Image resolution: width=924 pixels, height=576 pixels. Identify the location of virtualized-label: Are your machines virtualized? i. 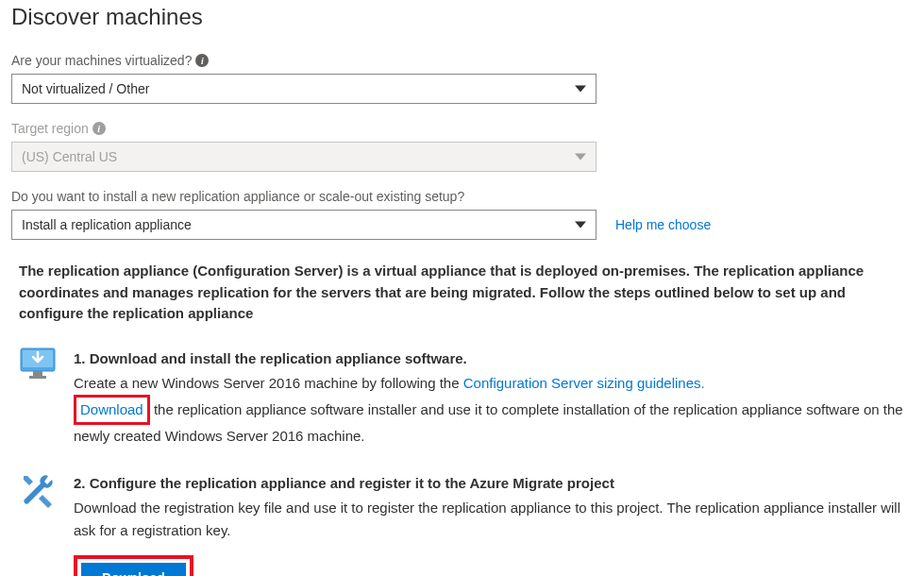
(462, 60).